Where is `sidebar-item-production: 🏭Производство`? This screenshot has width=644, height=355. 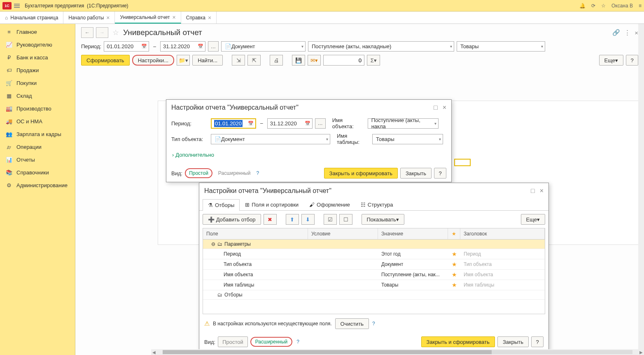 sidebar-item-production: 🏭Производство is located at coordinates (37, 109).